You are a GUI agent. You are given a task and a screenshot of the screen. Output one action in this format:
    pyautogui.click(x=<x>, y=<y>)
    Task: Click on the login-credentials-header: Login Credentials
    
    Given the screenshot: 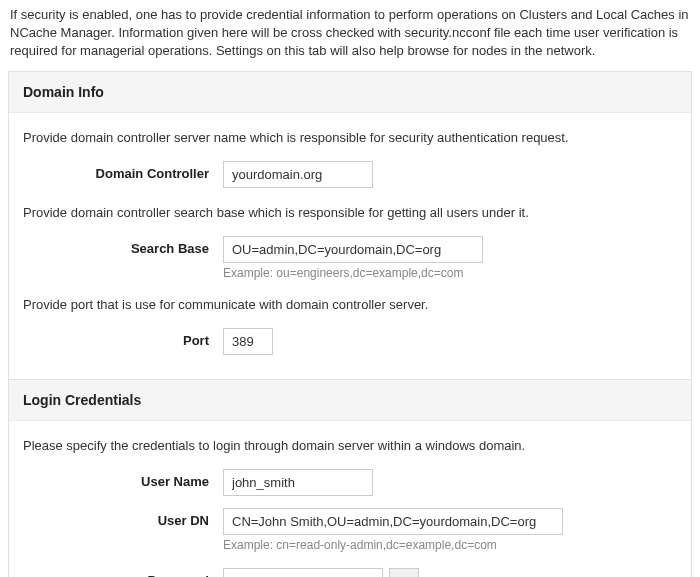 What is the action you would take?
    pyautogui.click(x=350, y=400)
    